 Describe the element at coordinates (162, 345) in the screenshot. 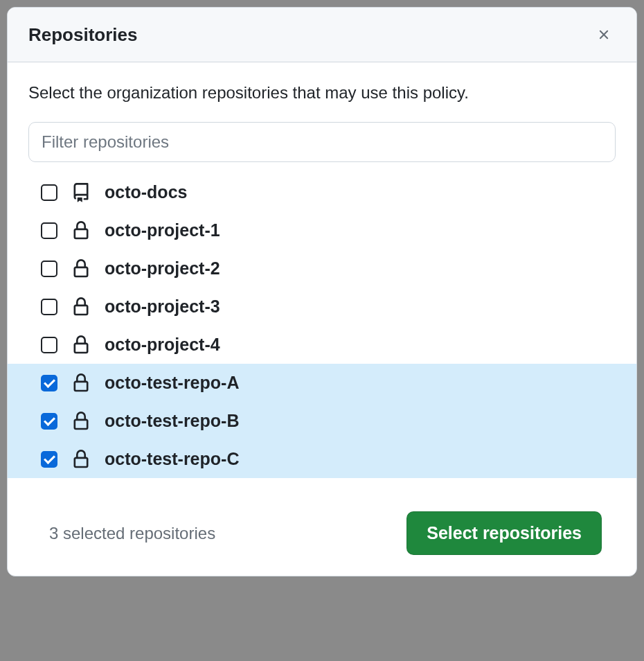

I see `repo-name-label: octo-project-4` at that location.